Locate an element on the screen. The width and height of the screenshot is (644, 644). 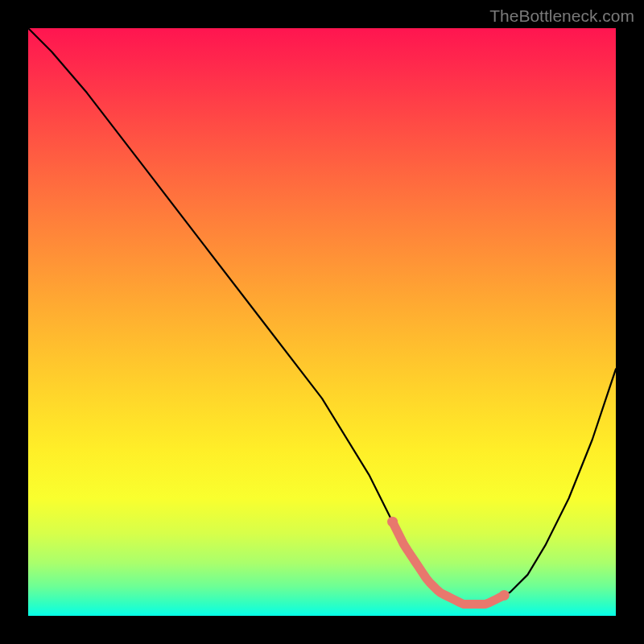
optimal-zone-dots is located at coordinates (448, 559).